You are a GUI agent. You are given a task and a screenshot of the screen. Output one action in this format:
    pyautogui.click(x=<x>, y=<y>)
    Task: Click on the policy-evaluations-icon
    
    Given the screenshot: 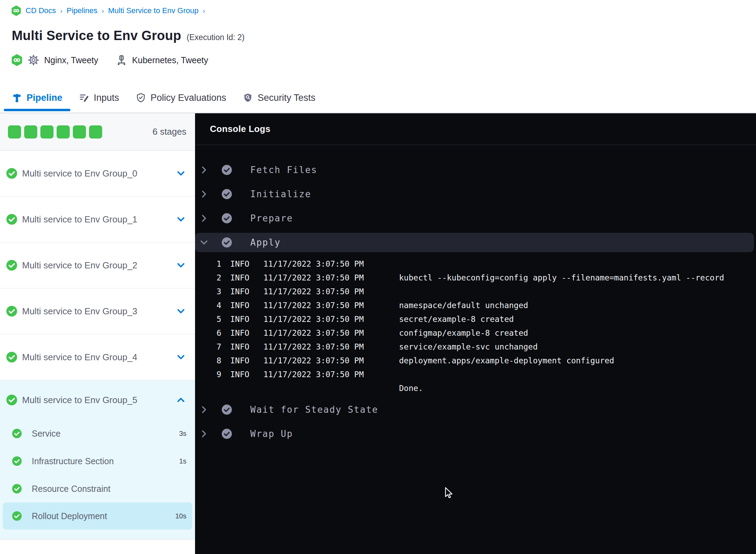 What is the action you would take?
    pyautogui.click(x=141, y=98)
    